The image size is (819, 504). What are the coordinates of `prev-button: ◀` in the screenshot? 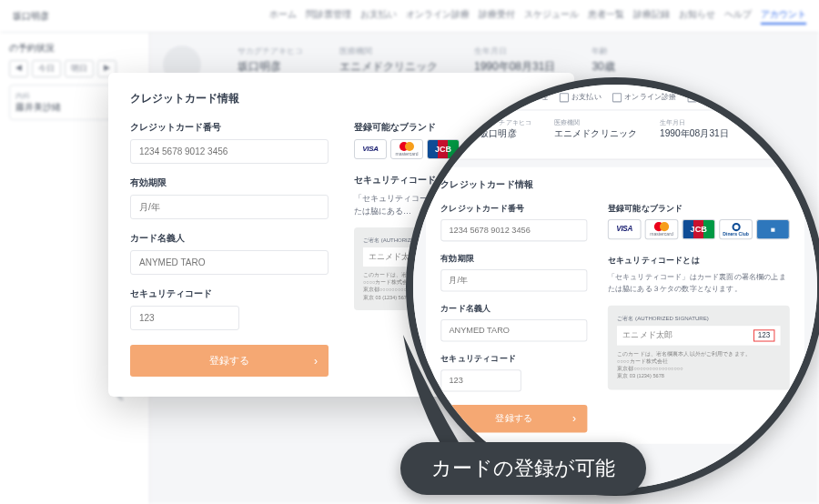 It's located at (18, 69).